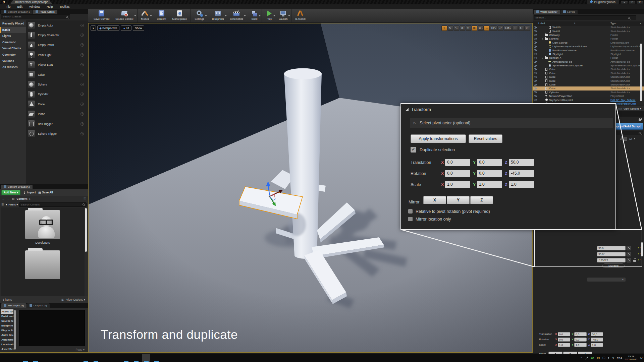 This screenshot has height=362, width=644. Describe the element at coordinates (444, 28) in the screenshot. I see `move-tool-button: ✛` at that location.